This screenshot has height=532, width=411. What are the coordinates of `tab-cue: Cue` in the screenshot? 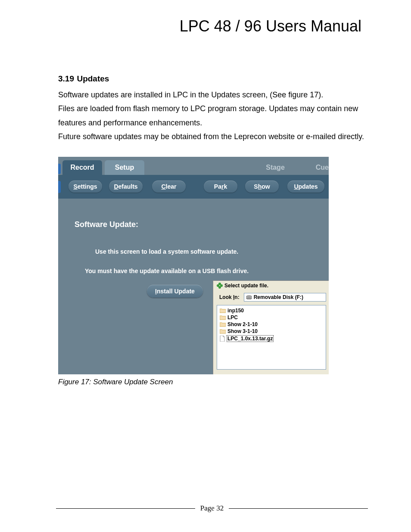 It's located at (316, 168).